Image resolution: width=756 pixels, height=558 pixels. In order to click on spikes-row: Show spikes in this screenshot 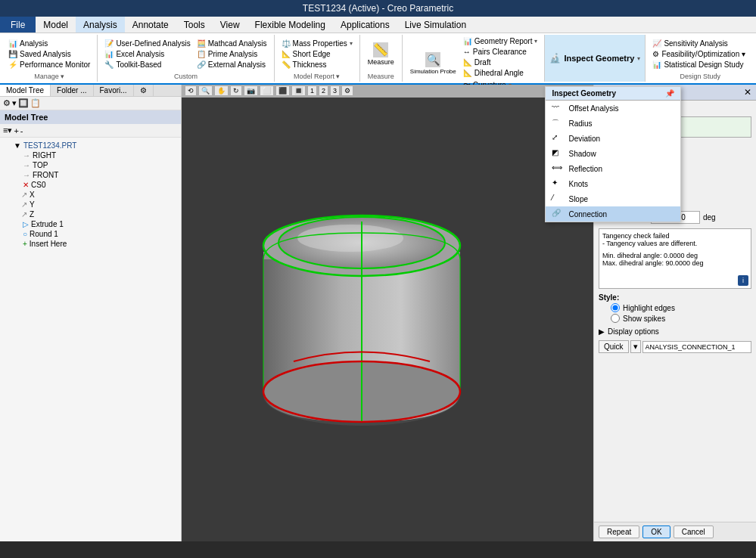, I will do `click(675, 318)`.